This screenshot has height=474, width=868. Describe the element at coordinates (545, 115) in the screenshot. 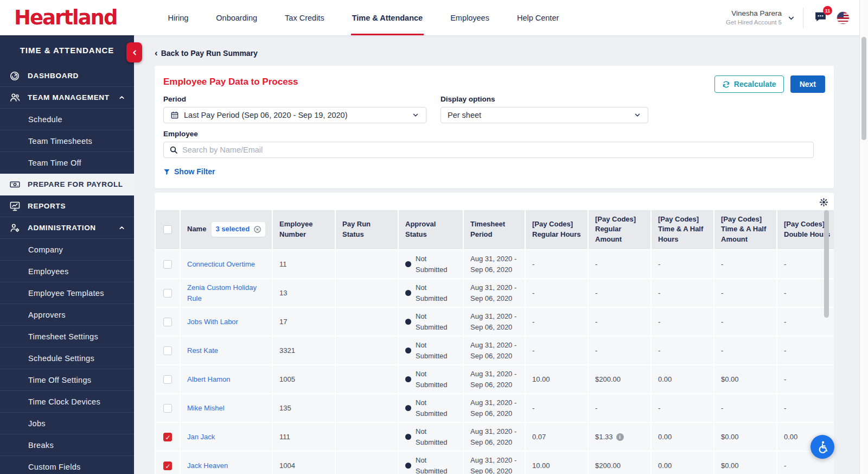

I see `display-options-select: Per sheet` at that location.